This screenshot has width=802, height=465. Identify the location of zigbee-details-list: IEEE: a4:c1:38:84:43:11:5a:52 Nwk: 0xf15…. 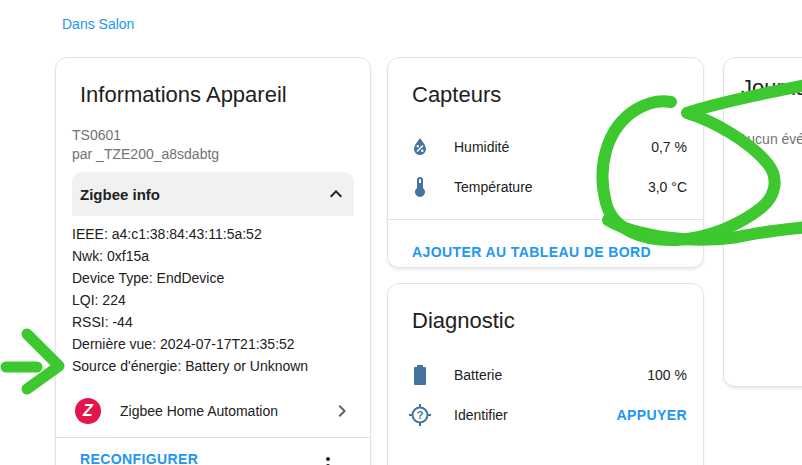
(213, 300).